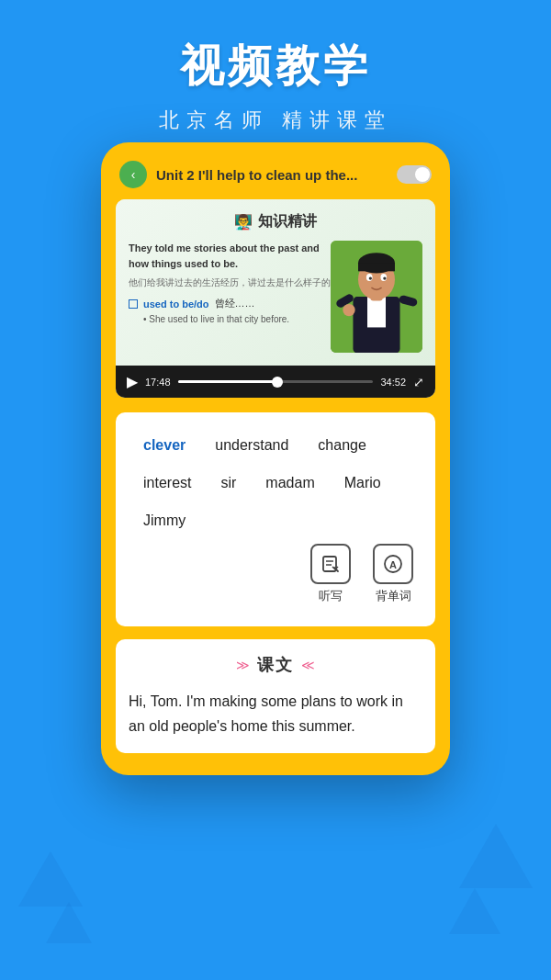  Describe the element at coordinates (276, 519) in the screenshot. I see `word-list: clever understand change interest sir ma…` at that location.